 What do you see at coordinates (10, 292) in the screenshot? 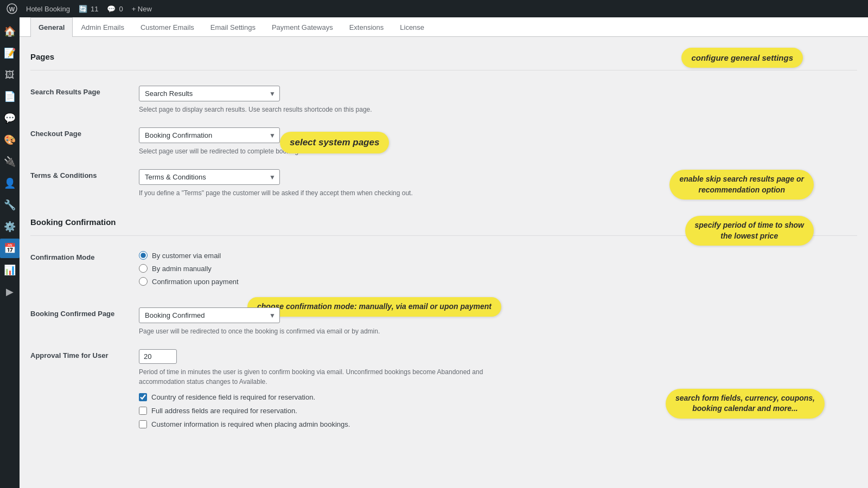
I see `sidebar-icon-extra: ▶` at bounding box center [10, 292].